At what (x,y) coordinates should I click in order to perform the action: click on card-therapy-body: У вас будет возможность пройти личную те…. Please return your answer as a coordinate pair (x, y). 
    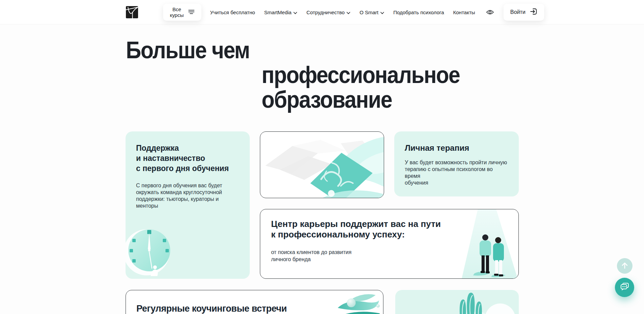
    Looking at the image, I should click on (457, 173).